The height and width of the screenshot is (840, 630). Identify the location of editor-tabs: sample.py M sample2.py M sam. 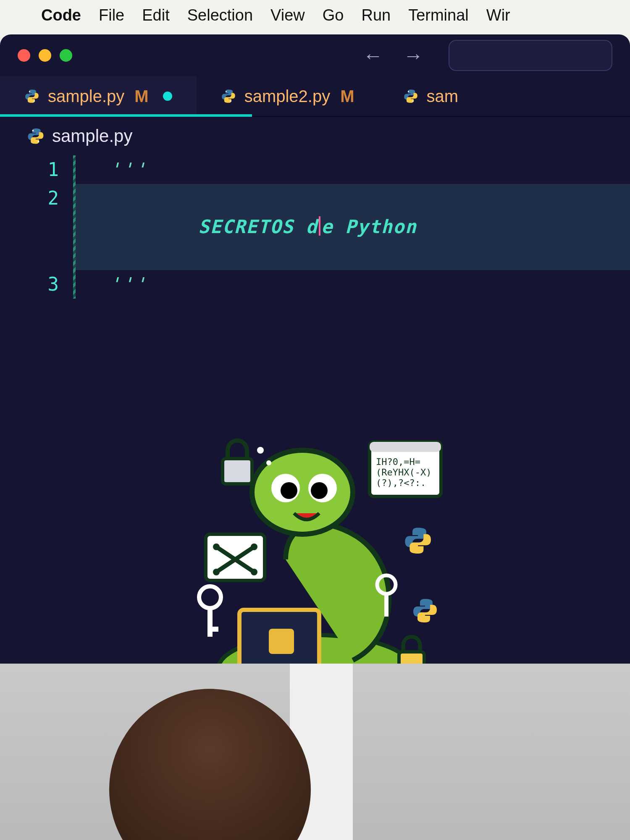
(315, 97).